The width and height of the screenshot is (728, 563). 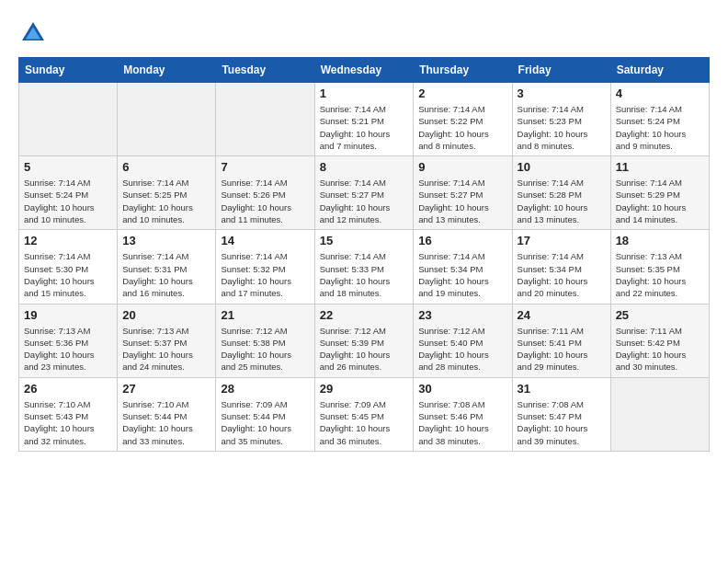 What do you see at coordinates (265, 201) in the screenshot?
I see `day-info: Sunrise: 7:14 AM Sunset: 5:26 PM Dayligh…` at bounding box center [265, 201].